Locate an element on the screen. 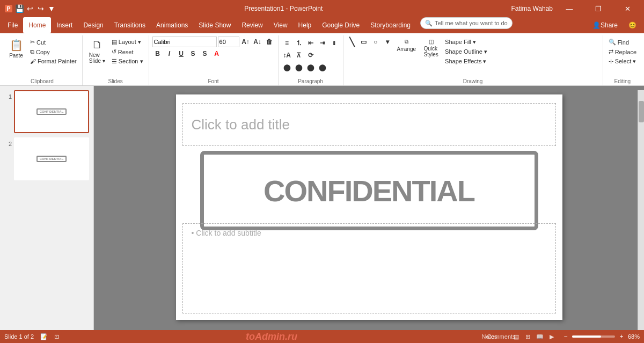  line-button: ╲ is located at coordinates (352, 42).